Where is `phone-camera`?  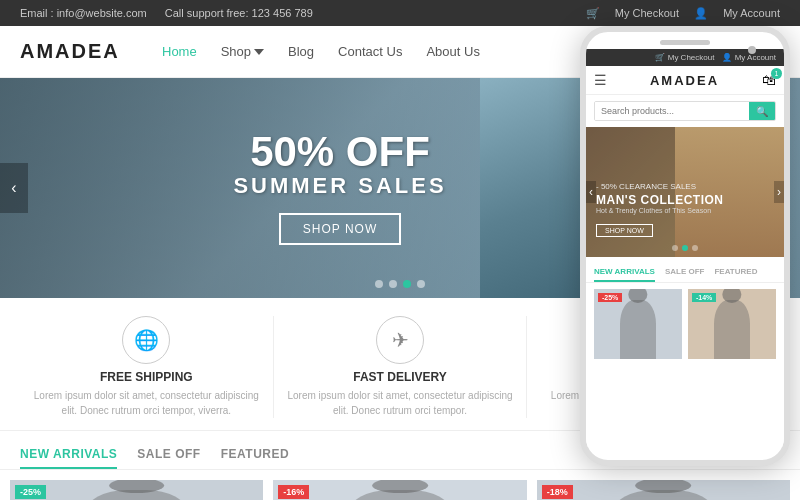 phone-camera is located at coordinates (752, 50).